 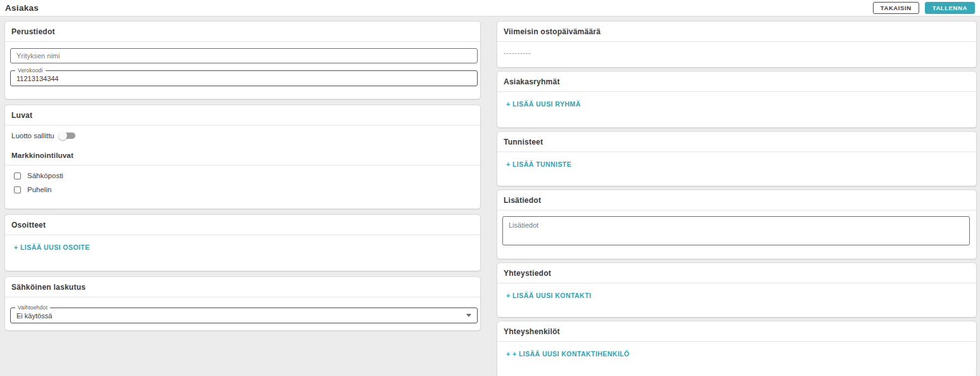 What do you see at coordinates (737, 104) in the screenshot?
I see `card-asiakasryhmat-body: + LISÄÄ UUSI RYHMÄ` at bounding box center [737, 104].